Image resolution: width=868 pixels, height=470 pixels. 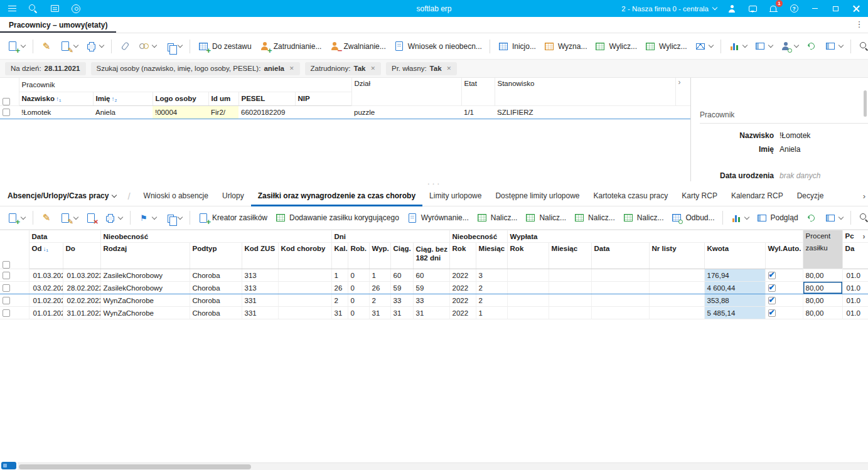 What do you see at coordinates (82, 301) in the screenshot?
I see `cell-do: 02.02.2022` at bounding box center [82, 301].